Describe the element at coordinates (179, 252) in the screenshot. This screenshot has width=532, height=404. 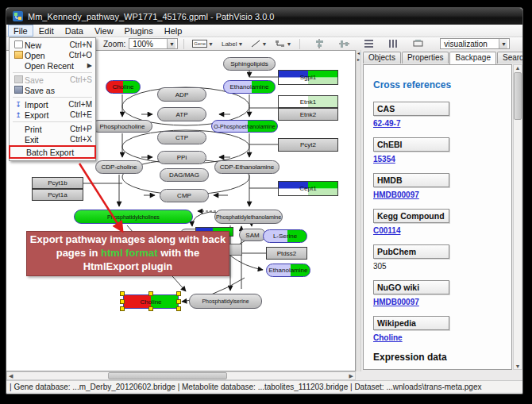
I see `callout-line2-post: with the` at that location.